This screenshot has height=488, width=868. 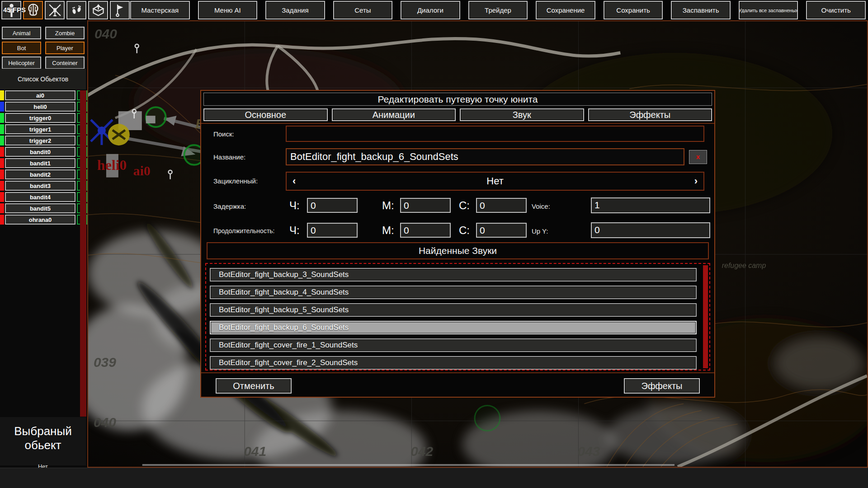 What do you see at coordinates (698, 157) in the screenshot?
I see `clear-name-button: x` at bounding box center [698, 157].